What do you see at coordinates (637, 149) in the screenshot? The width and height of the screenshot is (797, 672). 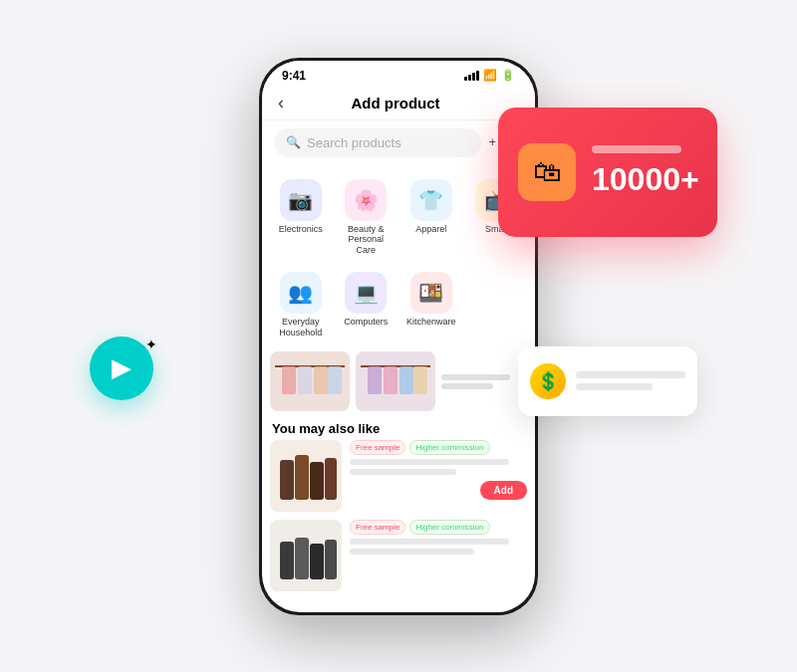 I see `card-line-top` at bounding box center [637, 149].